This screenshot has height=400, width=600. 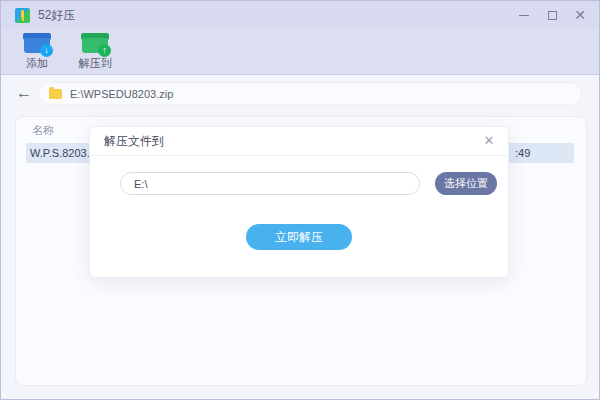 What do you see at coordinates (104, 50) in the screenshot?
I see `arrow-up-icon: ↑` at bounding box center [104, 50].